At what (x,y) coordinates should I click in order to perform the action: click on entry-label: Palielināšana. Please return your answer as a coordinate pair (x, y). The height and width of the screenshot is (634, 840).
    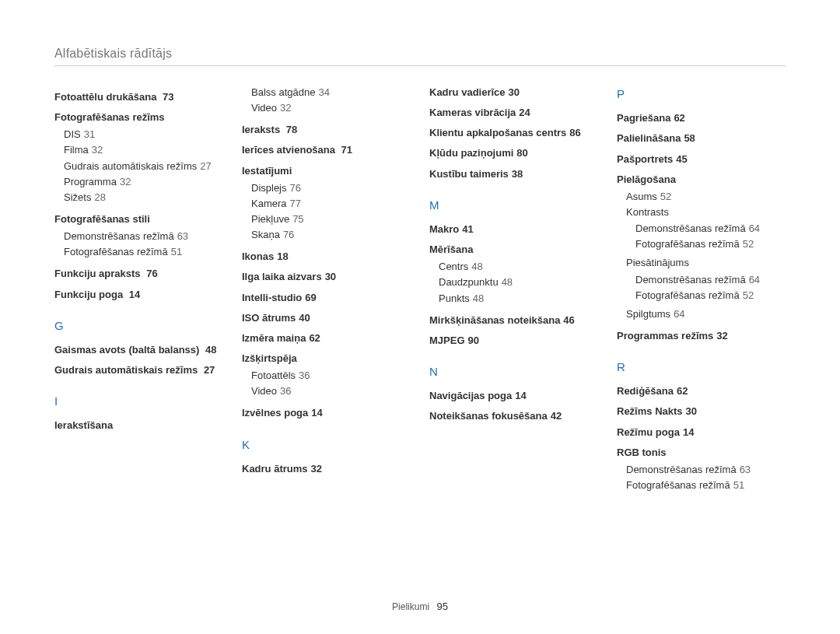
    Looking at the image, I should click on (649, 138).